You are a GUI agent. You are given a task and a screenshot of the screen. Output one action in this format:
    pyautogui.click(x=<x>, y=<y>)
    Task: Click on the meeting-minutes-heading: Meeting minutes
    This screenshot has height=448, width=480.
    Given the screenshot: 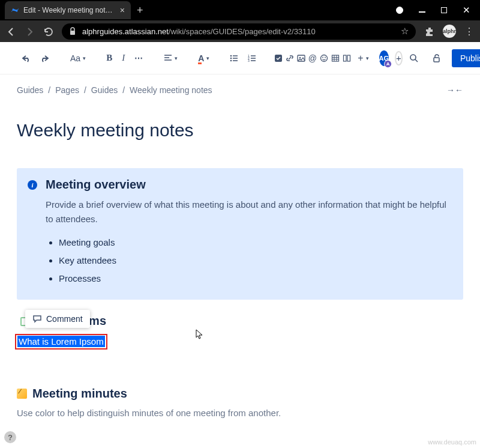 What is the action you would take?
    pyautogui.click(x=240, y=394)
    